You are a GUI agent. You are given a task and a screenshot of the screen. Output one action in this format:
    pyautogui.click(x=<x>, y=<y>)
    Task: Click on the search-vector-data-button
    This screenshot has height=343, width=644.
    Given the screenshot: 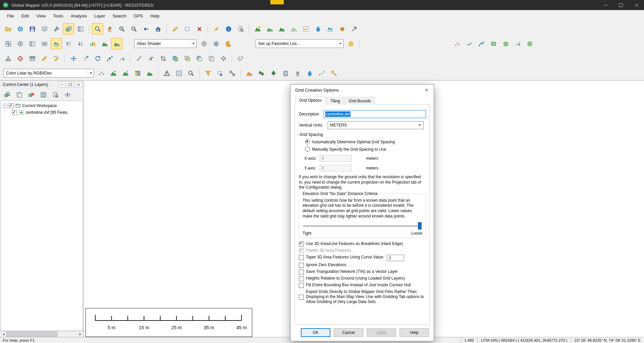 What is the action you would take?
    pyautogui.click(x=240, y=29)
    